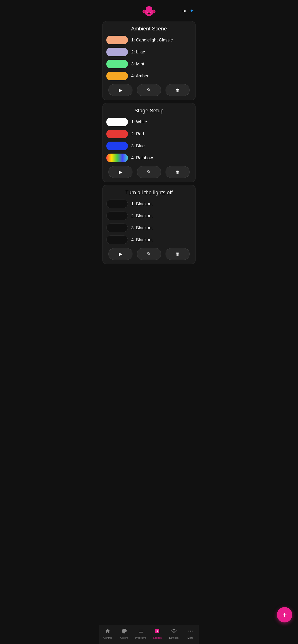 The width and height of the screenshot is (298, 644). Describe the element at coordinates (141, 634) in the screenshot. I see `nav-item-programs: Programs` at that location.